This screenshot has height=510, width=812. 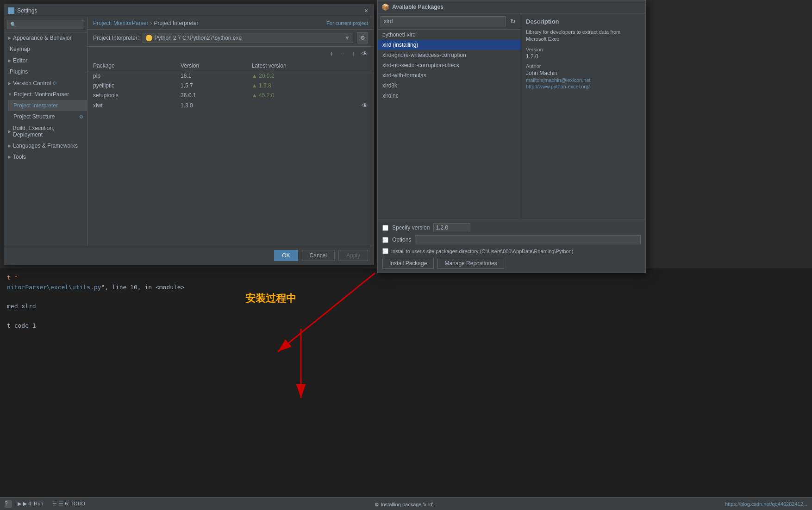 What do you see at coordinates (19, 504) in the screenshot?
I see `run-icon: ▶` at bounding box center [19, 504].